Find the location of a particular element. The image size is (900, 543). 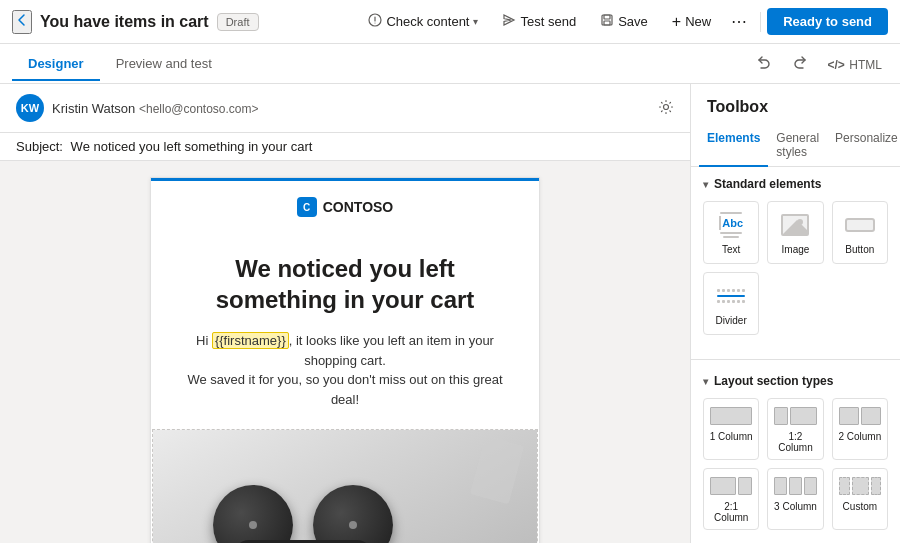

collapse-icon: ▾ is located at coordinates (706, 184).